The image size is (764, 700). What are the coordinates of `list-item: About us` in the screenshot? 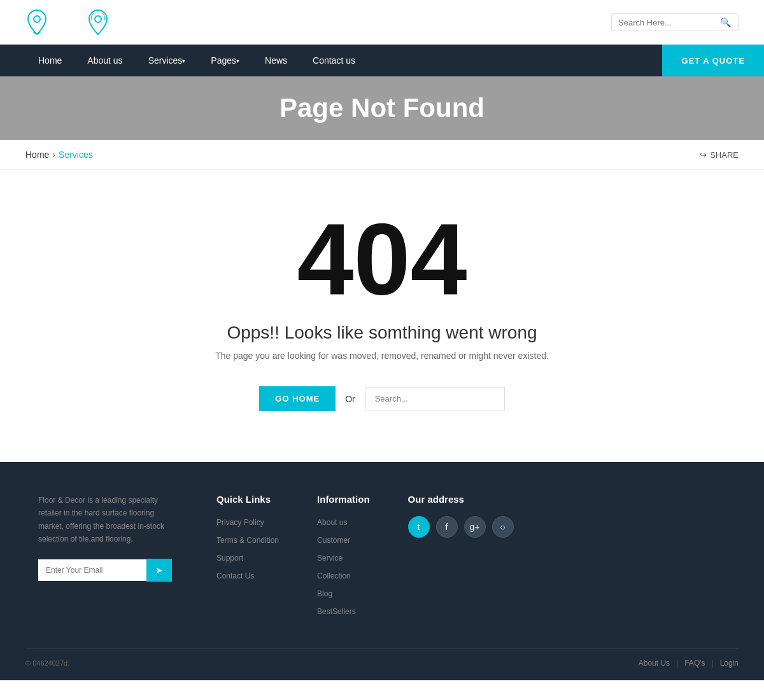 It's located at (344, 522).